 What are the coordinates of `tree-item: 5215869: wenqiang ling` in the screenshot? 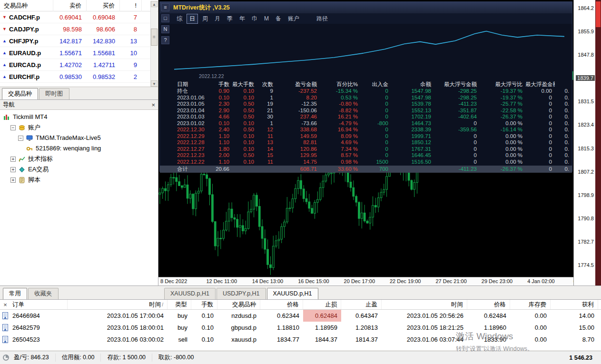 It's located at (79, 148).